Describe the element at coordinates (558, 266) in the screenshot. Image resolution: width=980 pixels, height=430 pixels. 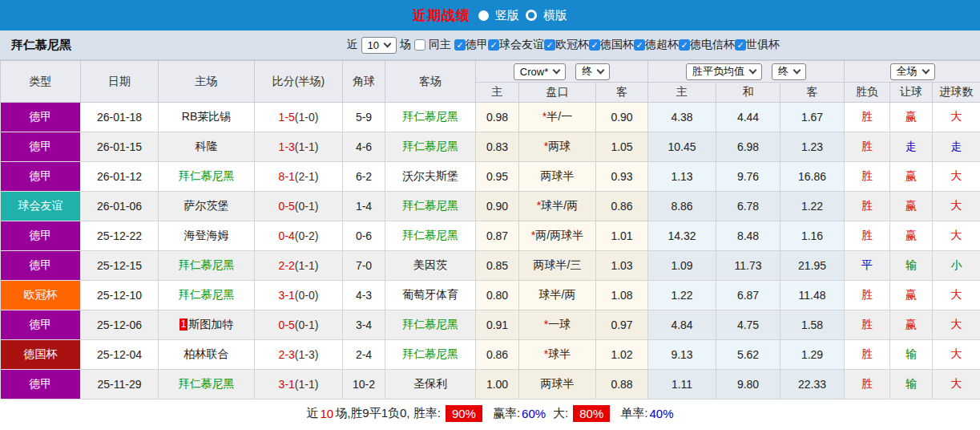
I see `handicap-cell: 两球半/三` at that location.